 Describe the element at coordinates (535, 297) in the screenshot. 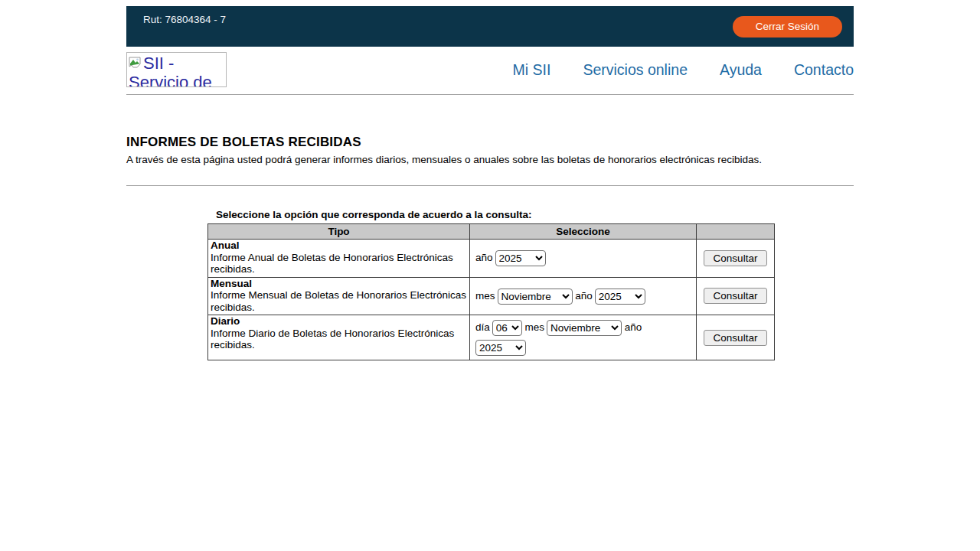

I see `mensual-month-select: Noviembre` at that location.